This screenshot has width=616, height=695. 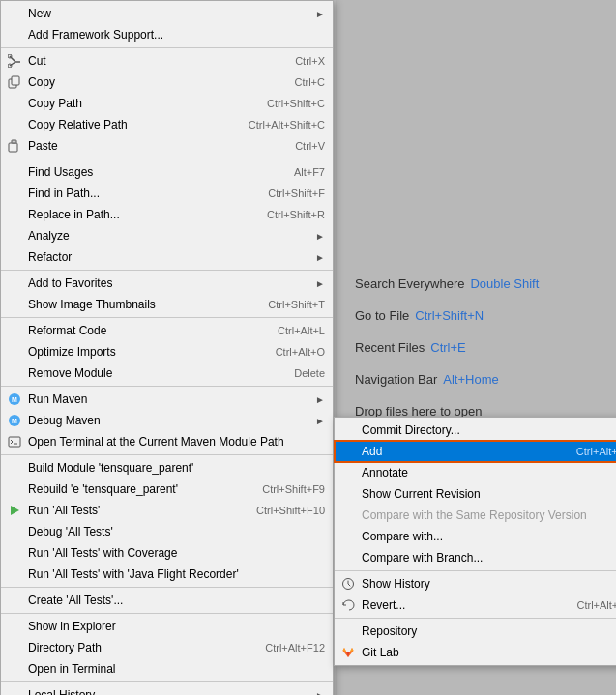 What do you see at coordinates (176, 626) in the screenshot?
I see `menu-item-show-in-explorer-label: Show in Explorer` at bounding box center [176, 626].